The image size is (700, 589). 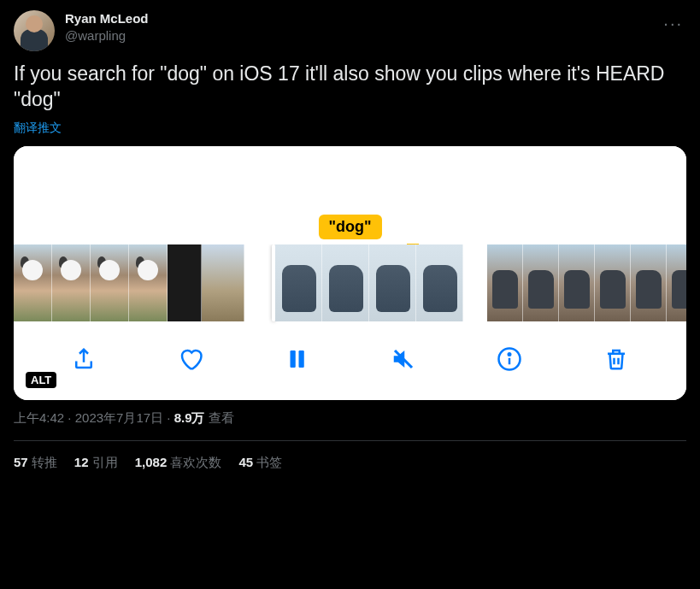 What do you see at coordinates (616, 359) in the screenshot?
I see `delete-button` at bounding box center [616, 359].